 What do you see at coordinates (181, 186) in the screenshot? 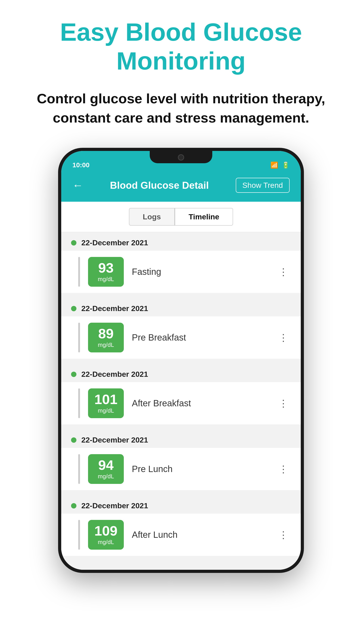
I see `app-header: ← Blood Glucose Detail Show Trend` at bounding box center [181, 186].